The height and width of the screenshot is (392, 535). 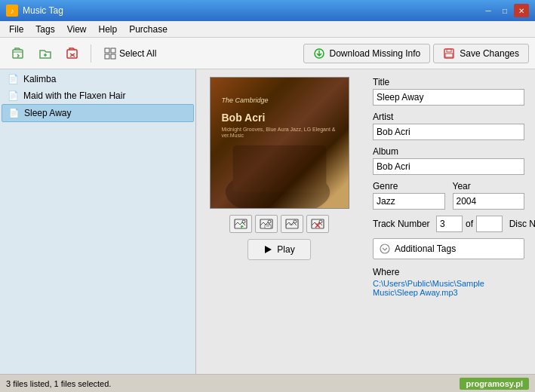 I want to click on track-number-label: Track Number, so click(x=403, y=224).